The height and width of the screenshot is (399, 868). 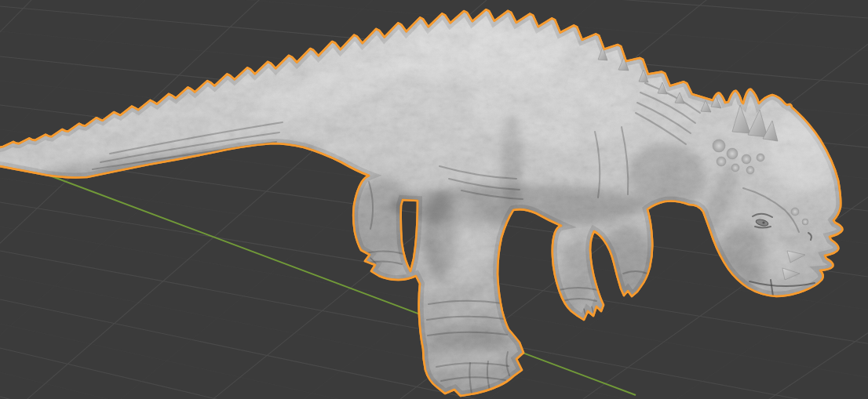 I want to click on grid-line, so click(x=24, y=199).